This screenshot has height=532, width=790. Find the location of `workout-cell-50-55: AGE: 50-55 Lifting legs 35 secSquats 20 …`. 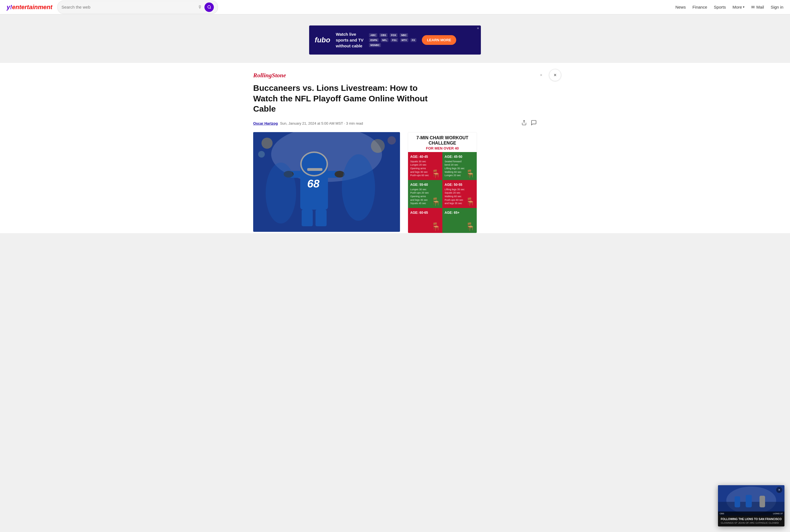

workout-cell-50-55: AGE: 50-55 Lifting legs 35 secSquats 20 … is located at coordinates (459, 194).